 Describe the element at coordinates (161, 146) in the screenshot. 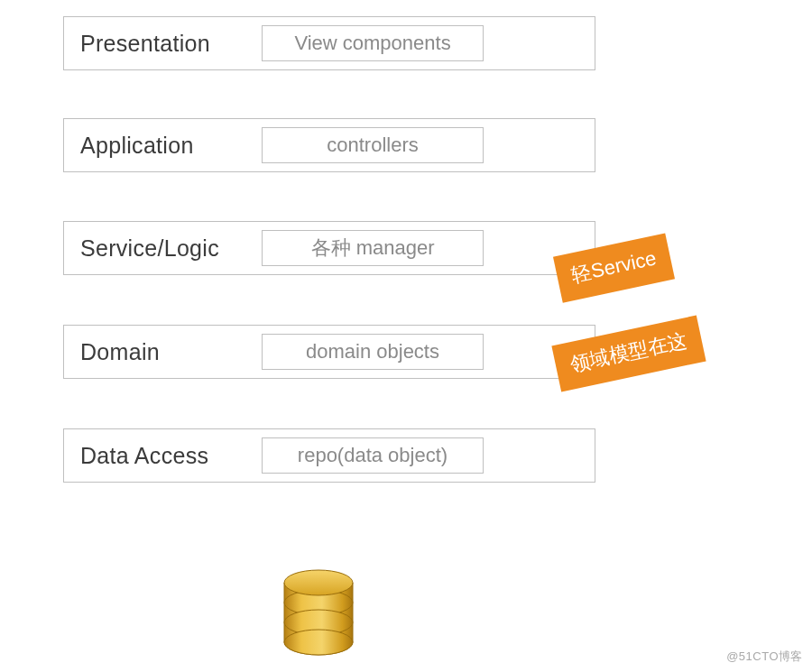

I see `layer-title: Application` at that location.